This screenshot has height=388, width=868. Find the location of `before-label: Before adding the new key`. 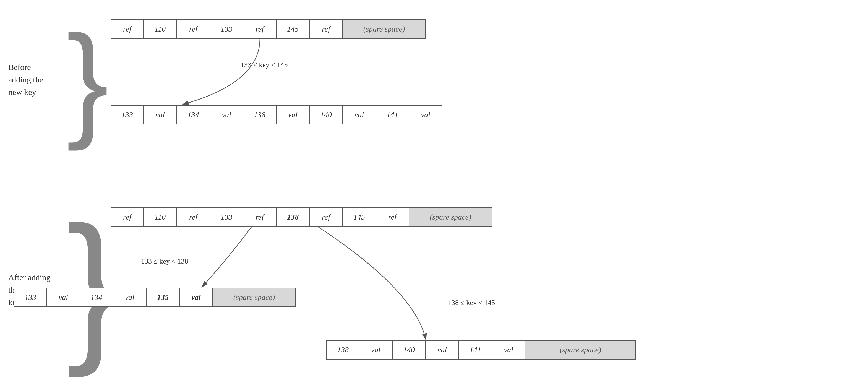

before-label: Before adding the new key is located at coordinates (26, 80).